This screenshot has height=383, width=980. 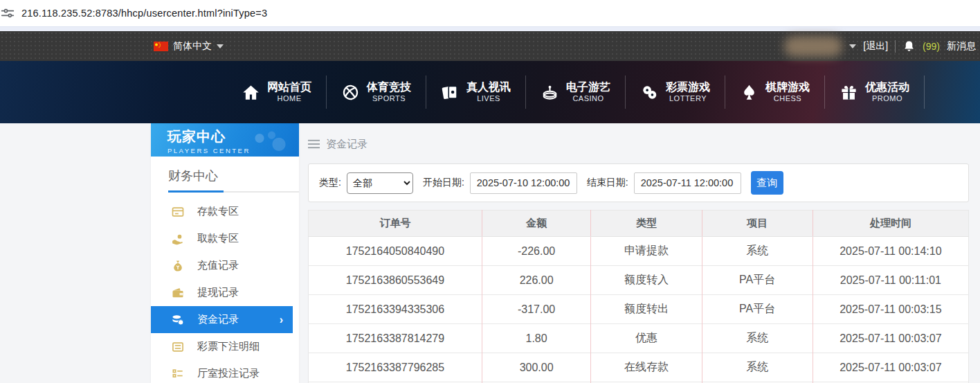 I want to click on finance-section-title: 财务中心, so click(x=225, y=174).